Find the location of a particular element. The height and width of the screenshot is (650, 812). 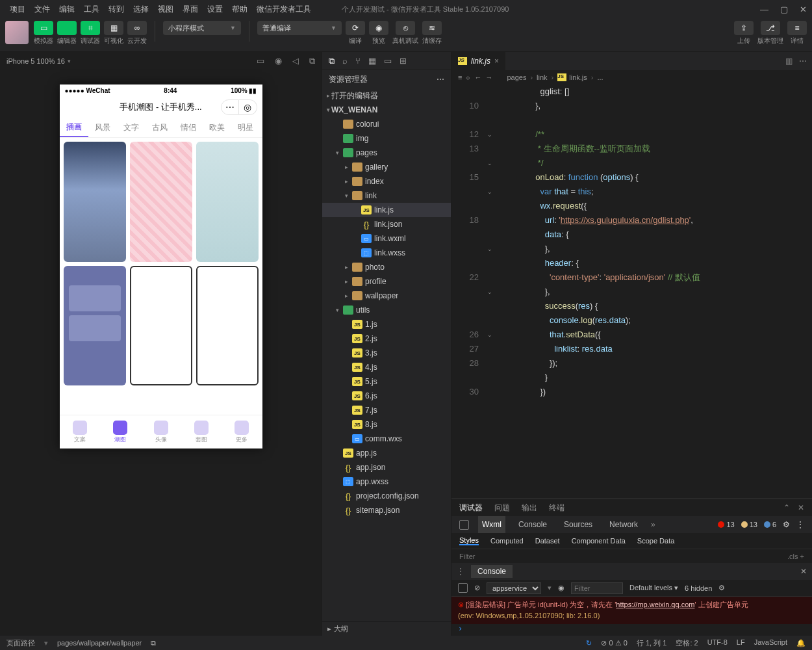

close-icon: ✕ is located at coordinates (803, 9).